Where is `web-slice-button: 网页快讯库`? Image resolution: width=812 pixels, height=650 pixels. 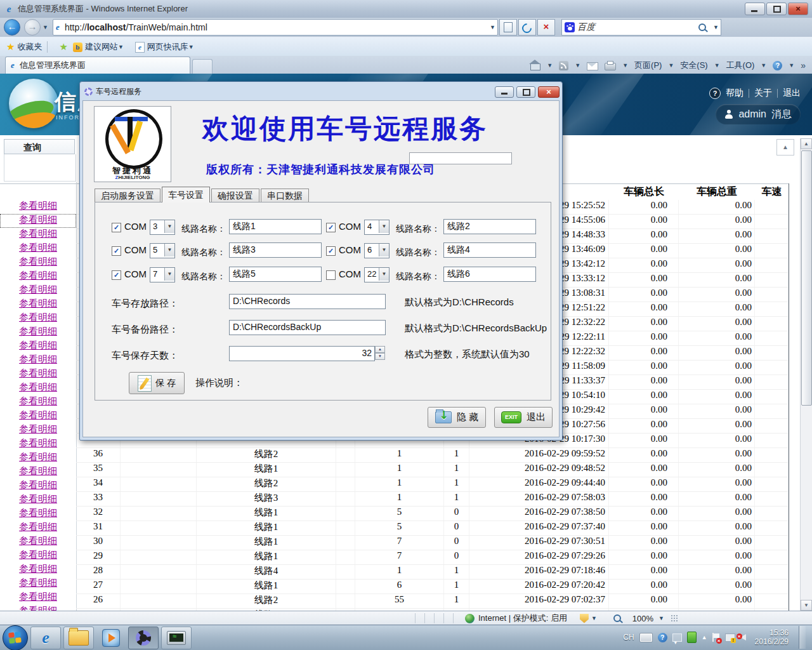
web-slice-button: 网页快讯库 is located at coordinates (167, 47).